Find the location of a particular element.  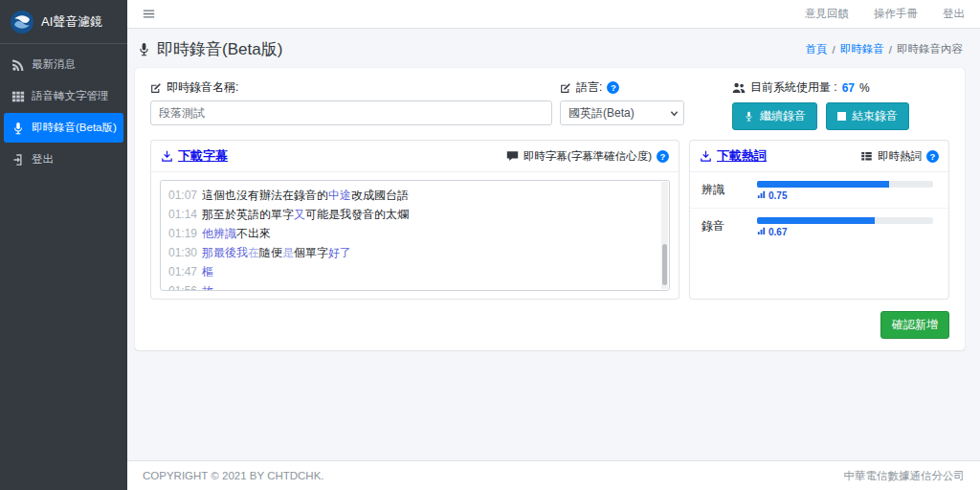

subtitle-text-segment: 在 is located at coordinates (254, 253).